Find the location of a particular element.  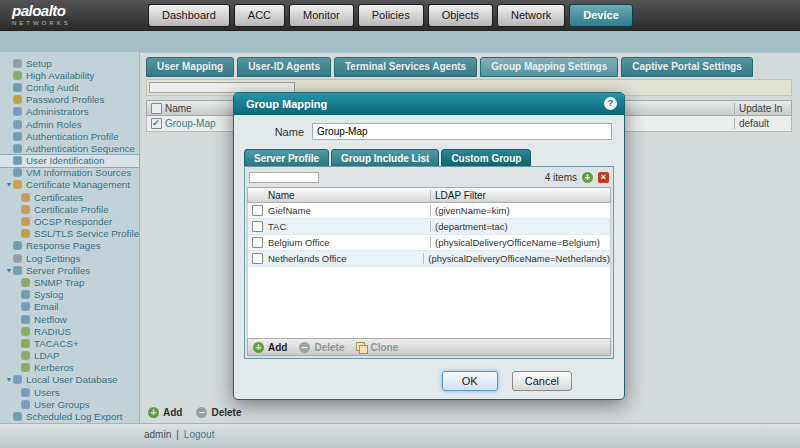

nav-tab-objects: Objects is located at coordinates (460, 16).